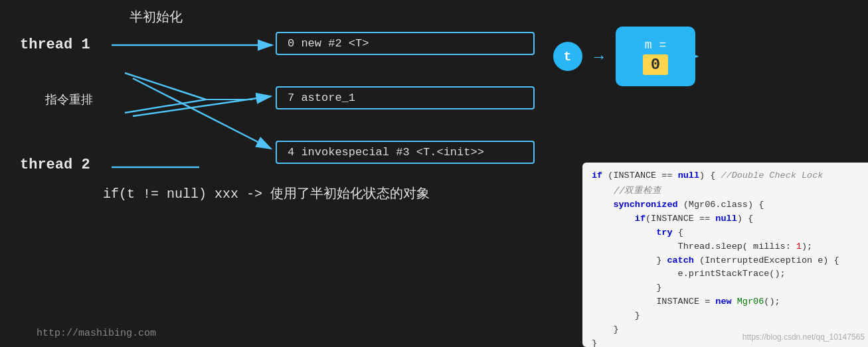 This screenshot has height=347, width=868. What do you see at coordinates (599, 57) in the screenshot?
I see `t-arrow: →` at bounding box center [599, 57].